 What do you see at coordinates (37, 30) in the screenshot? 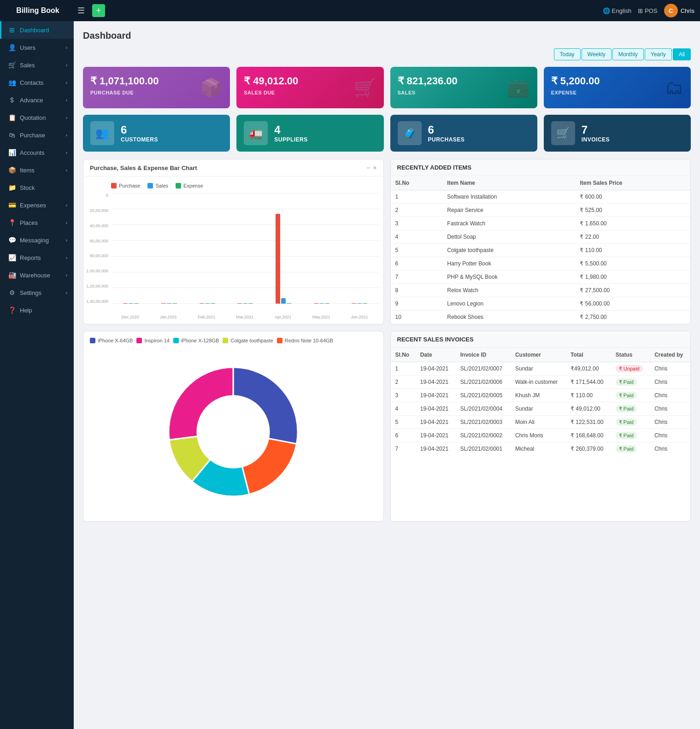
I see `sidebar-item-dashboard: ⊞ Dashboard` at bounding box center [37, 30].